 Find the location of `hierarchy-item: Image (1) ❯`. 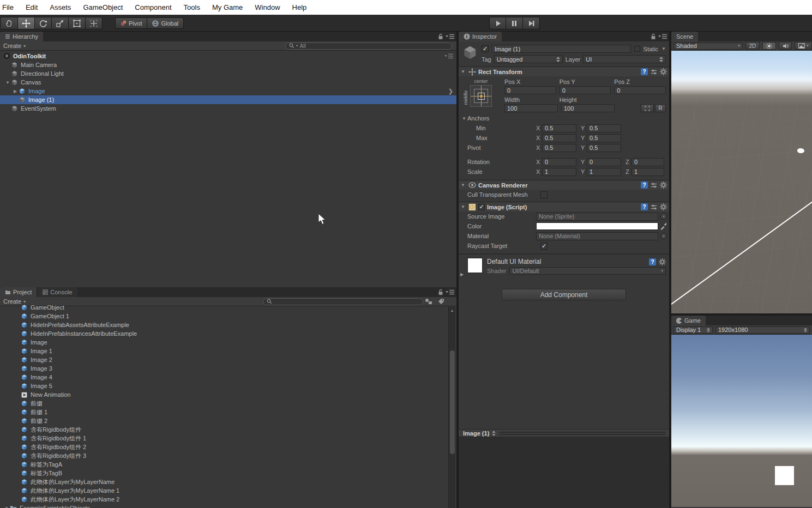

hierarchy-item: Image (1) ❯ is located at coordinates (228, 100).